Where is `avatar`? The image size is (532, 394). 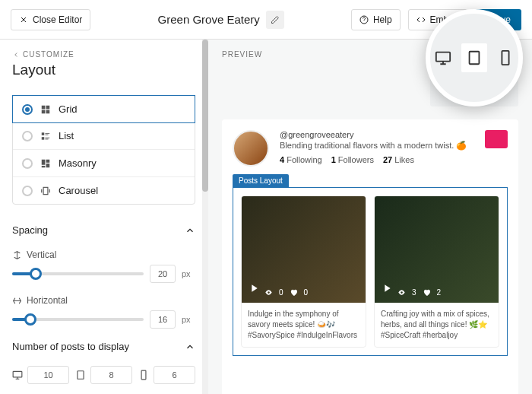 avatar is located at coordinates (251, 148).